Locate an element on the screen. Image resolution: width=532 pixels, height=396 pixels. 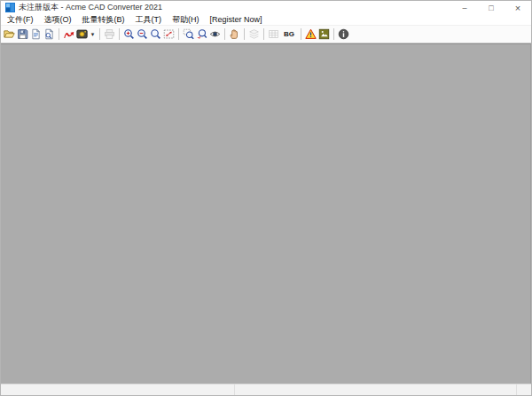
save-as-button is located at coordinates (35, 34).